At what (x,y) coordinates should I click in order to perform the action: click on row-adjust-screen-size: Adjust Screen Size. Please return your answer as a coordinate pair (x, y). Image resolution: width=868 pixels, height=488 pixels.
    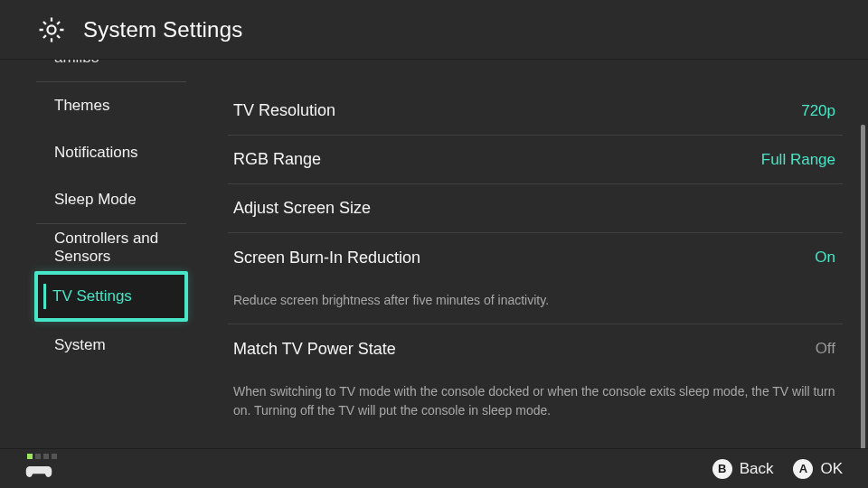
    Looking at the image, I should click on (535, 209).